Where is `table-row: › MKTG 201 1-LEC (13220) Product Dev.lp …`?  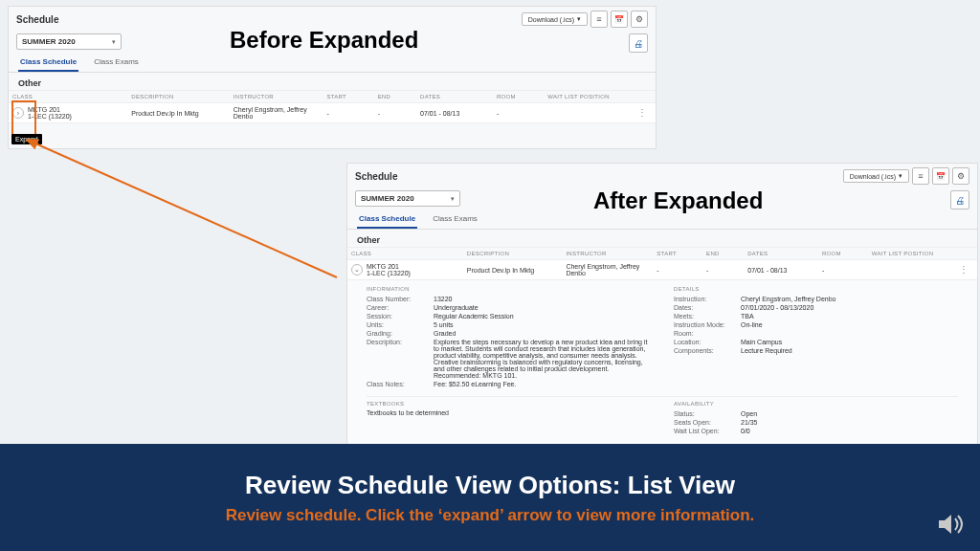
table-row: › MKTG 201 1-LEC (13220) Product Dev.lp … is located at coordinates (332, 113).